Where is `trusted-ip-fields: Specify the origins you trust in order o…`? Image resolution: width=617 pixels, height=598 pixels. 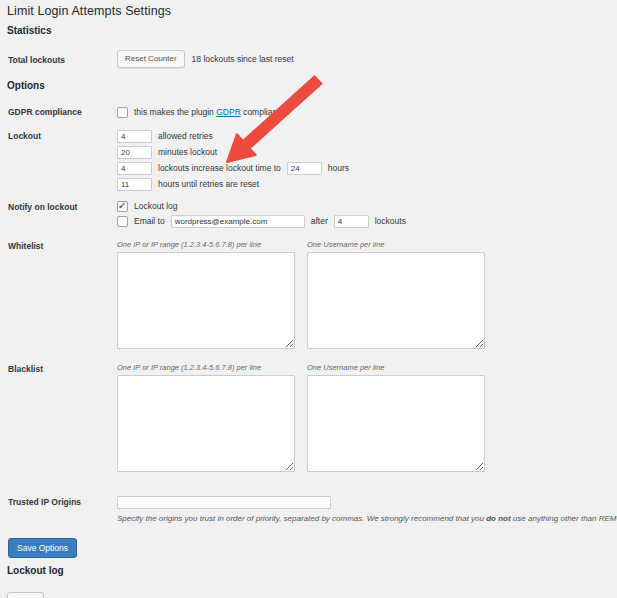 trusted-ip-fields: Specify the origins you trust in order o… is located at coordinates (367, 507).